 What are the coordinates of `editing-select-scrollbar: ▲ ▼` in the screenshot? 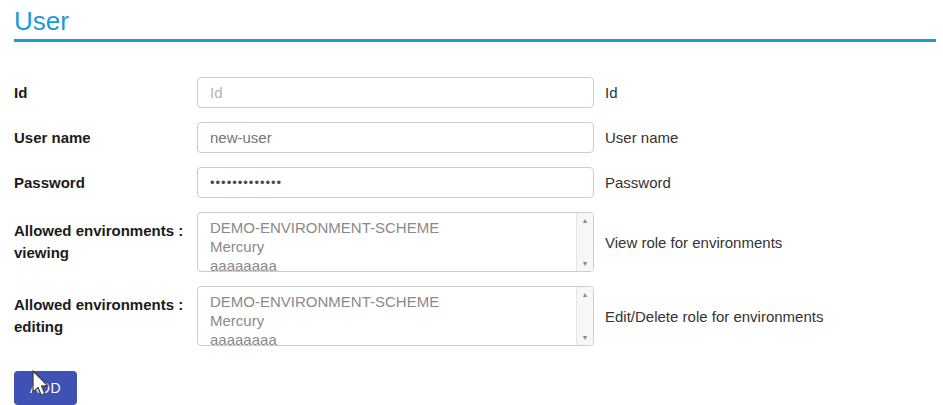 It's located at (584, 316).